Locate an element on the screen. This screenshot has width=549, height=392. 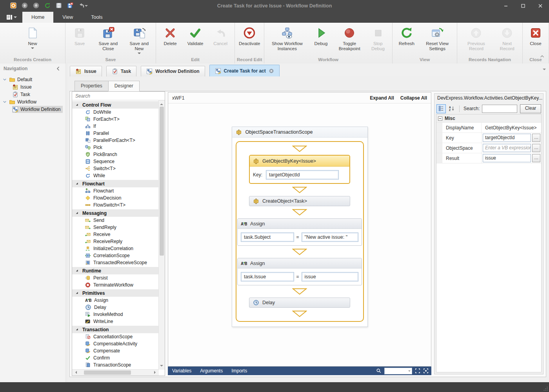
toolbox-item-sendreply: SendReply is located at coordinates (115, 227).